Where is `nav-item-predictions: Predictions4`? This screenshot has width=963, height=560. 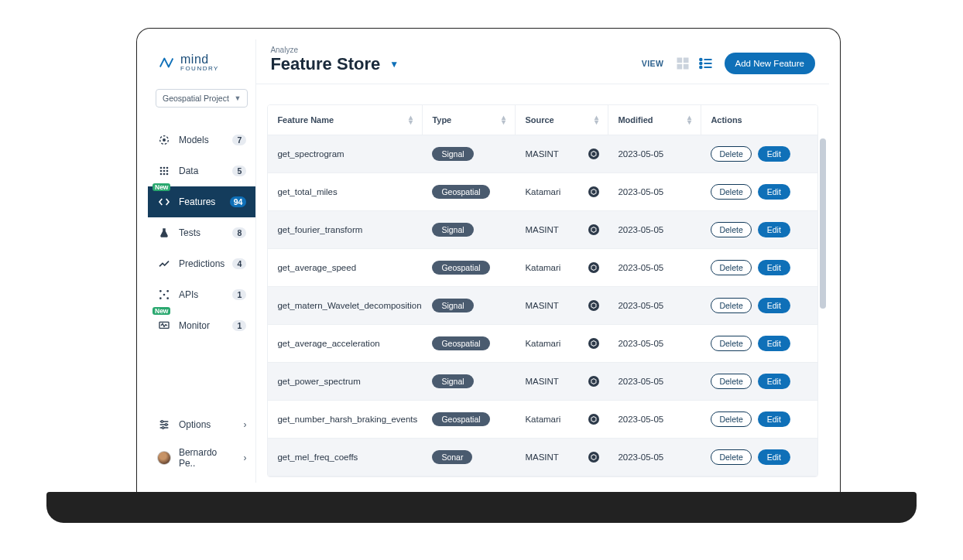
nav-item-predictions: Predictions4 is located at coordinates (201, 264).